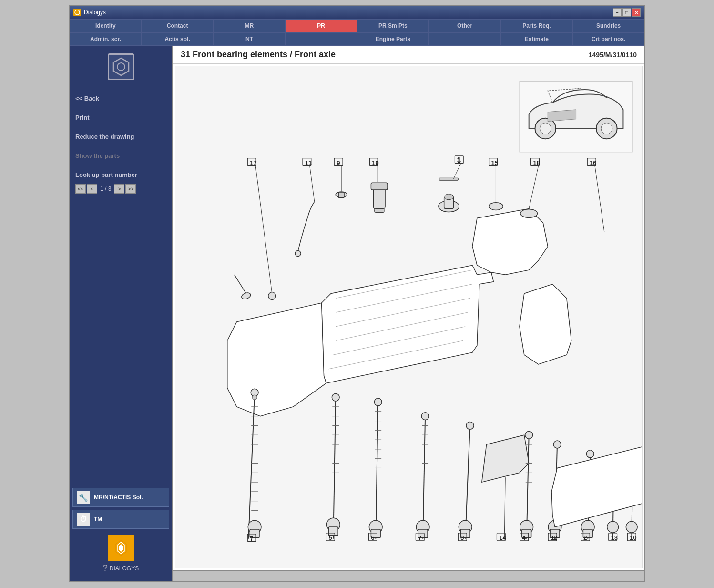 The width and height of the screenshot is (714, 588). Describe the element at coordinates (636, 12) in the screenshot. I see `close-button: ✕` at that location.